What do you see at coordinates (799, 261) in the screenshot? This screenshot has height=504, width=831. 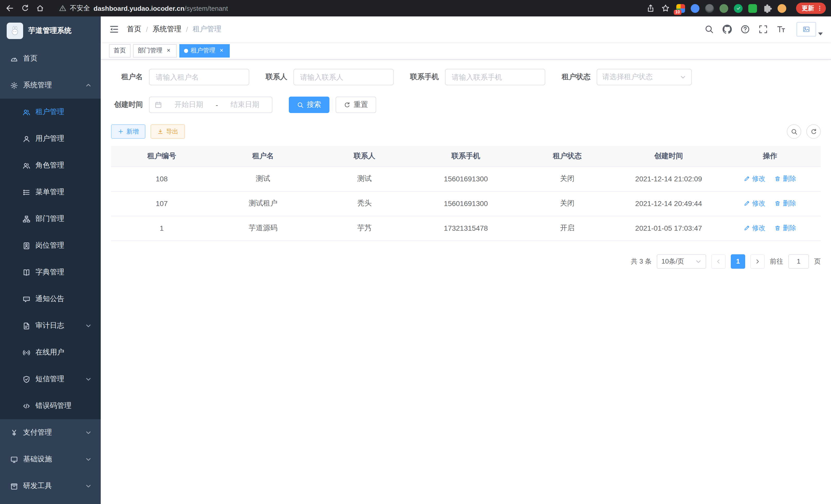 I see `jump-page-input` at bounding box center [799, 261].